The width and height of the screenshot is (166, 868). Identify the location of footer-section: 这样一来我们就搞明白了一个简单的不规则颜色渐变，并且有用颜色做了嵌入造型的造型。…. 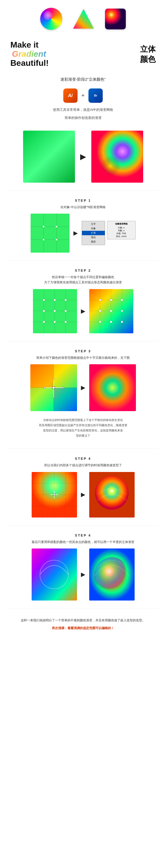
(83, 624).